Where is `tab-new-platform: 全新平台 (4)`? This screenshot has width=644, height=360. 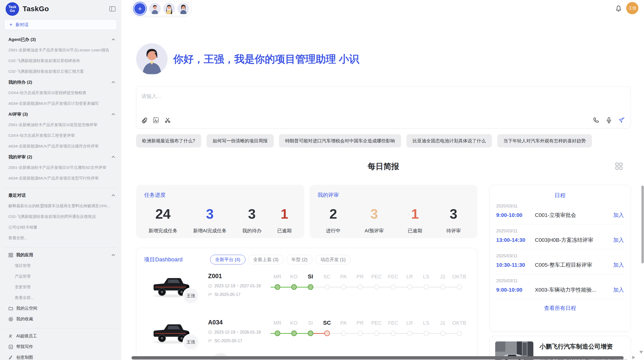 tab-new-platform: 全新平台 (4) is located at coordinates (228, 260).